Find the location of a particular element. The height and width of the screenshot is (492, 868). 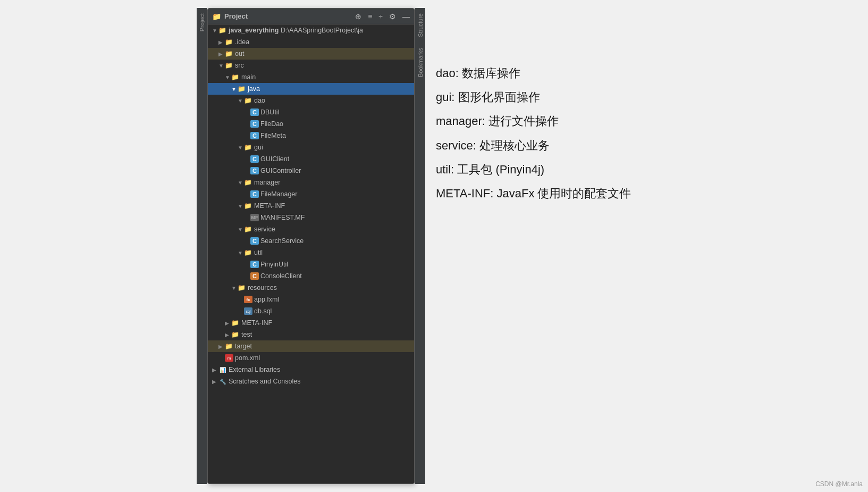

tree-item-appfxml: fx app.fxml is located at coordinates (311, 299).